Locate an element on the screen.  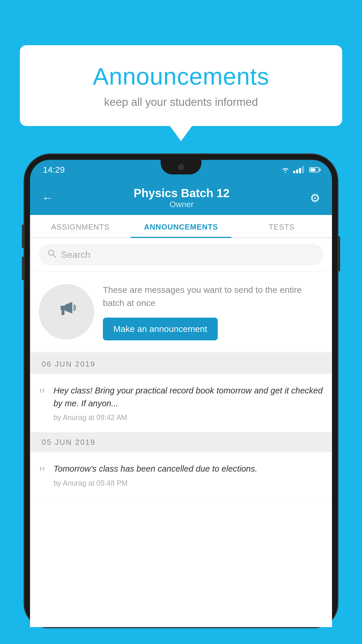
speech-bubble: Announcements keep all your students inf… is located at coordinates (181, 86).